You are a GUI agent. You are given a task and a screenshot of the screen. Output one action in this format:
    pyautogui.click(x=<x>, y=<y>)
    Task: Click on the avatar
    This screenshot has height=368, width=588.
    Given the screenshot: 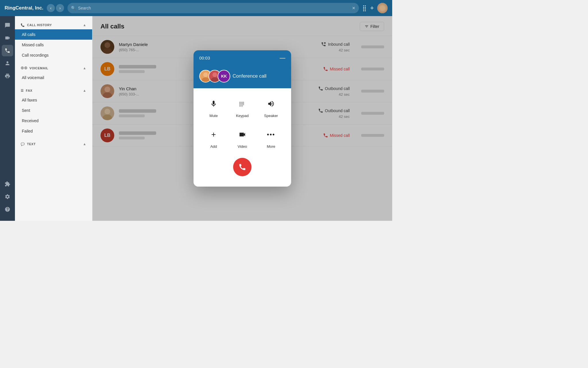 What is the action you would take?
    pyautogui.click(x=382, y=8)
    